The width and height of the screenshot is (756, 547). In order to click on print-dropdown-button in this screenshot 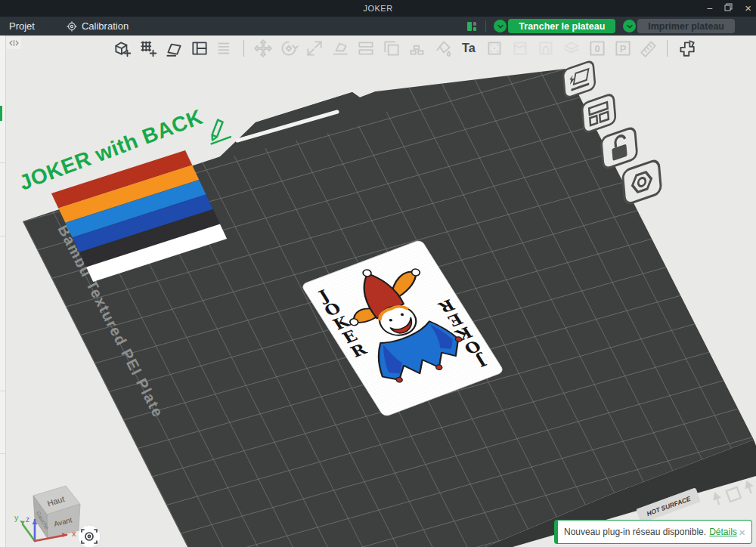, I will do `click(629, 26)`.